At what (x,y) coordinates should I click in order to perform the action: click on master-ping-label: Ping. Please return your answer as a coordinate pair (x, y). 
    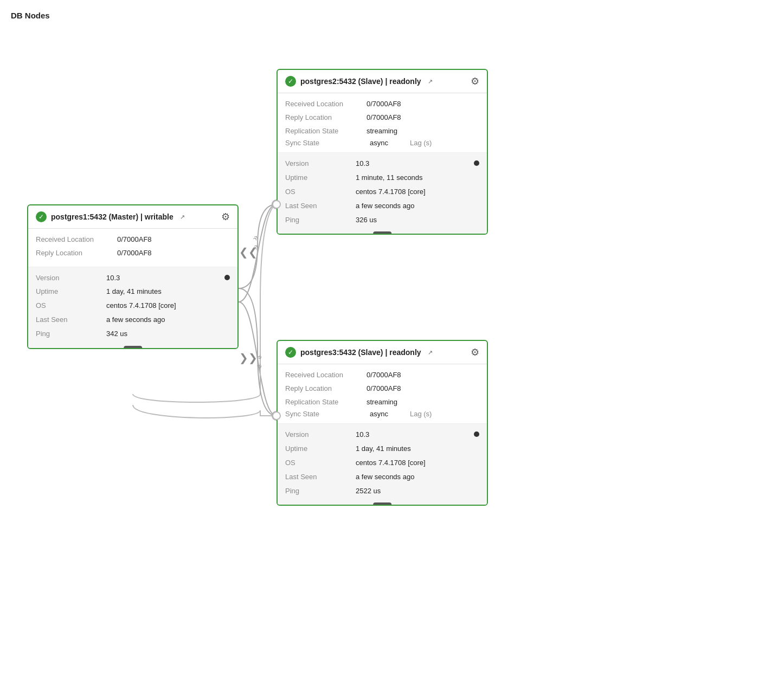
    Looking at the image, I should click on (71, 334).